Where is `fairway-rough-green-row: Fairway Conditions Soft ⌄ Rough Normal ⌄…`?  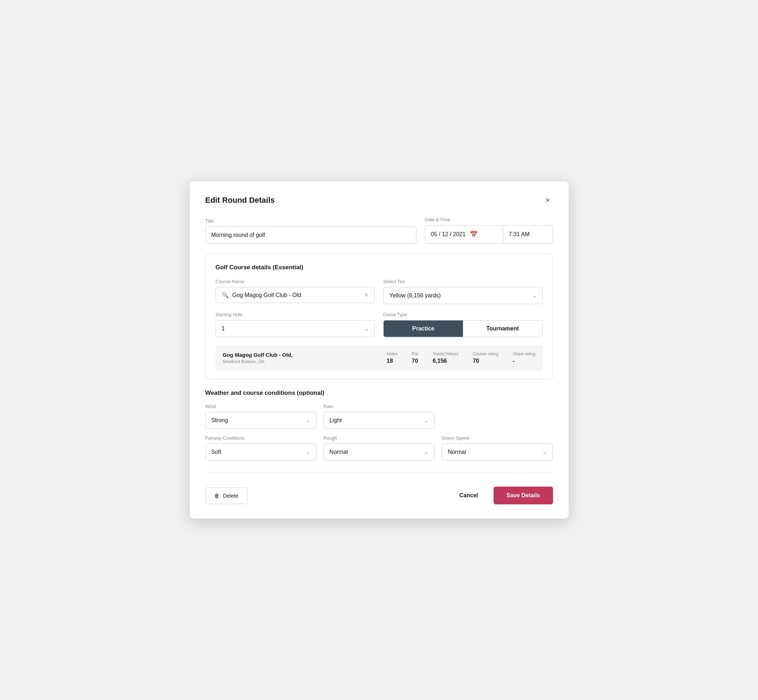
fairway-rough-green-row: Fairway Conditions Soft ⌄ Rough Normal ⌄… is located at coordinates (379, 448).